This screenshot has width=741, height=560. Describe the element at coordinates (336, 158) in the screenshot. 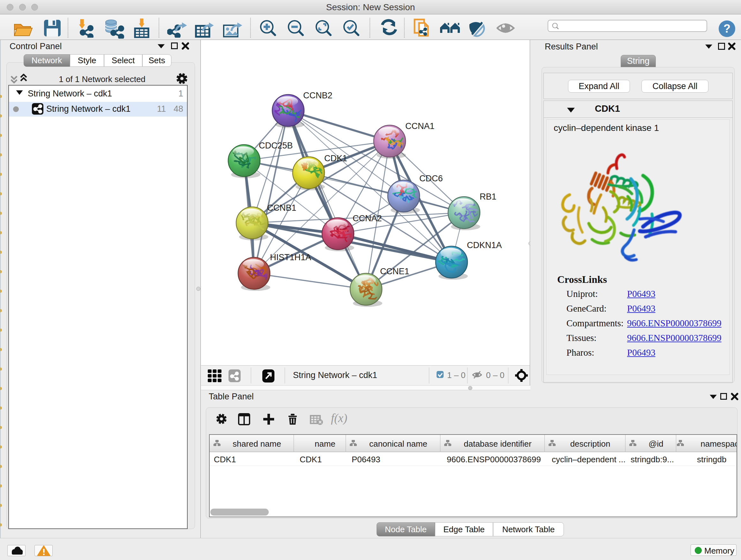

I see `svg-text: CDK1` at that location.